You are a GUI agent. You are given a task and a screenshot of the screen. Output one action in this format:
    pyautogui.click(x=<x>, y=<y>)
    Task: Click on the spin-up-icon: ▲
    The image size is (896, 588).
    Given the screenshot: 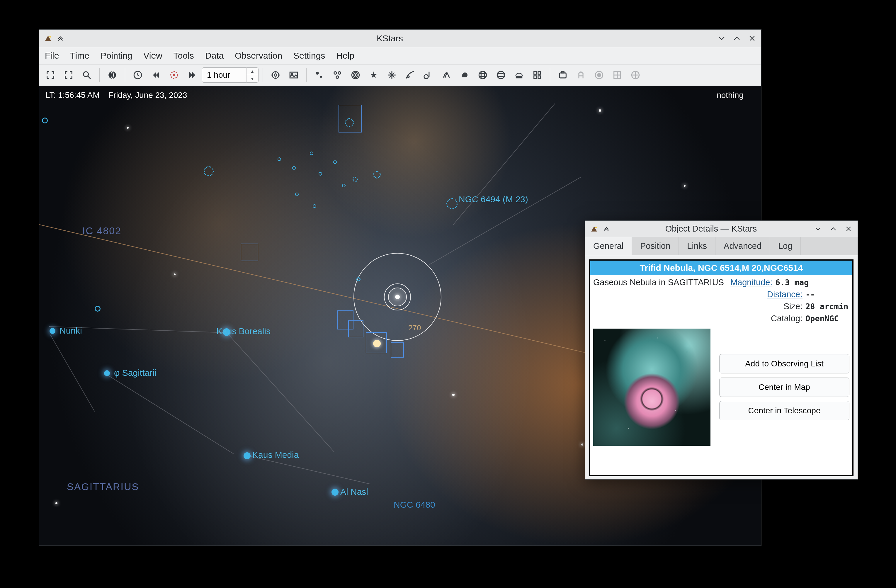 What is the action you would take?
    pyautogui.click(x=252, y=71)
    